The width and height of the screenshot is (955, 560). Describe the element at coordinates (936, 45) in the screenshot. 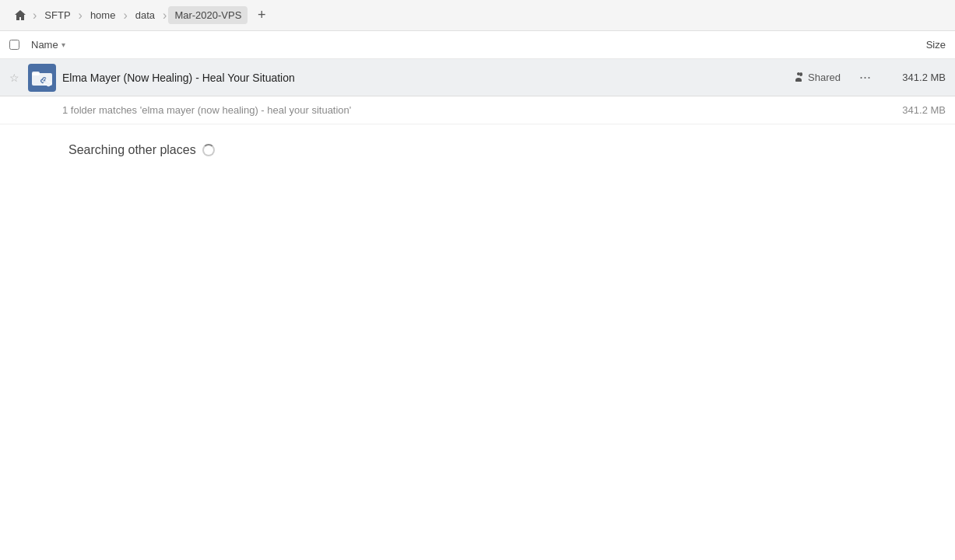

I see `size-column-header: Size` at that location.